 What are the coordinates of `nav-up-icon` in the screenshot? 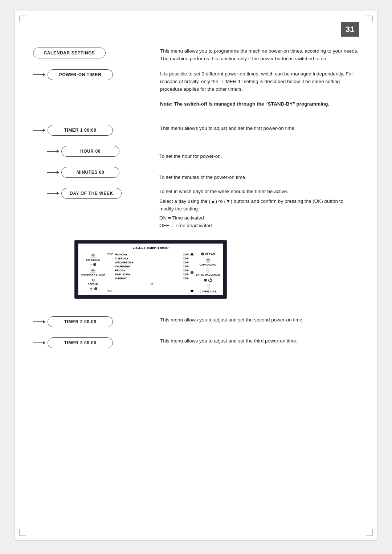 It's located at (192, 254).